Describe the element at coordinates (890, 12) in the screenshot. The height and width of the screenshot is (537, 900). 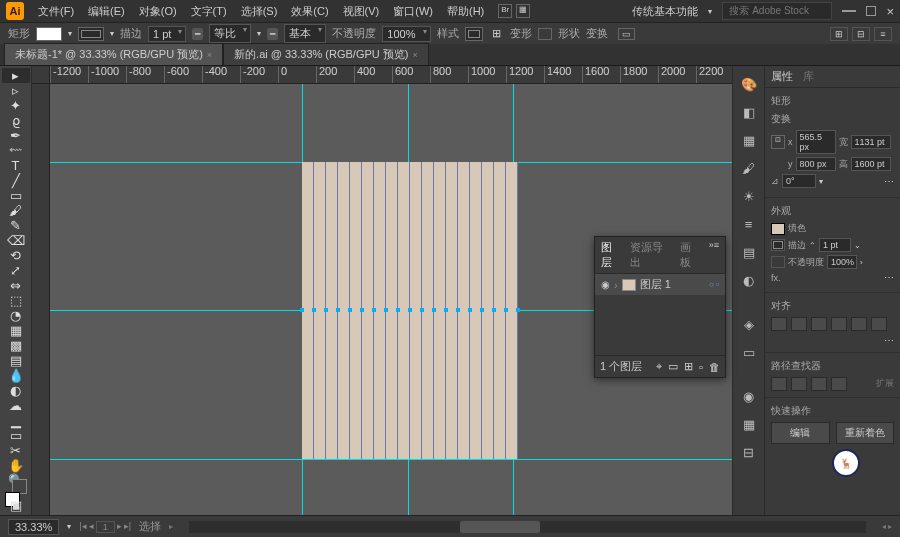
I see `close-icon: ×` at that location.